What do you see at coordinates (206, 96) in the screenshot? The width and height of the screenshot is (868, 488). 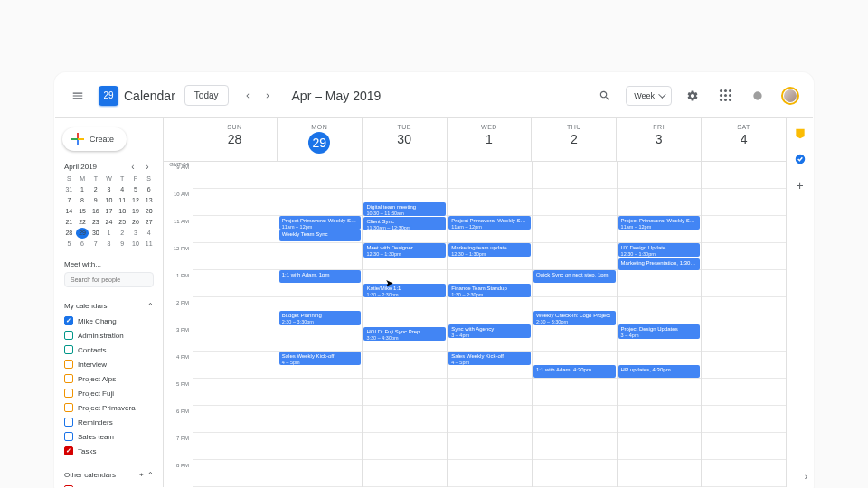 I see `today-button: Today` at bounding box center [206, 96].